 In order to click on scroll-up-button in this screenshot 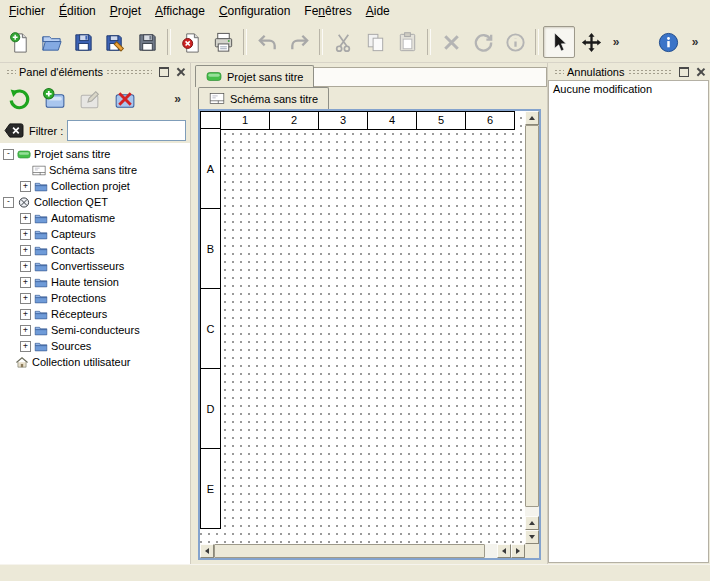, I will do `click(532, 118)`.